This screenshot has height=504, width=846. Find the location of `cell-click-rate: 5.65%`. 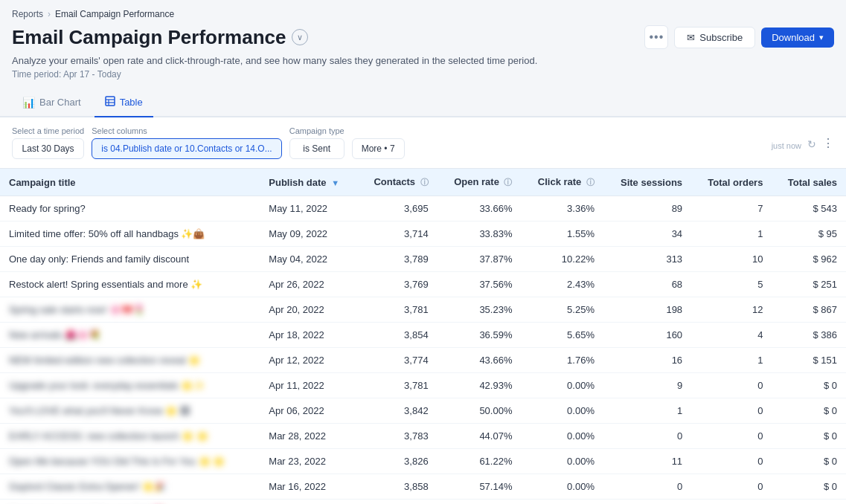

cell-click-rate: 5.65% is located at coordinates (562, 335).